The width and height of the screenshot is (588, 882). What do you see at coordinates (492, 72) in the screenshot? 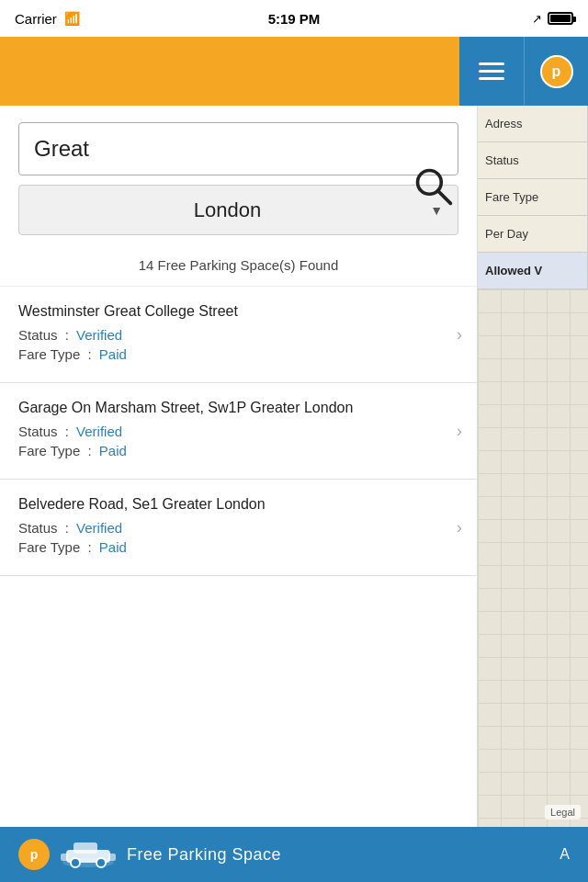
I see `menu-button` at bounding box center [492, 72].